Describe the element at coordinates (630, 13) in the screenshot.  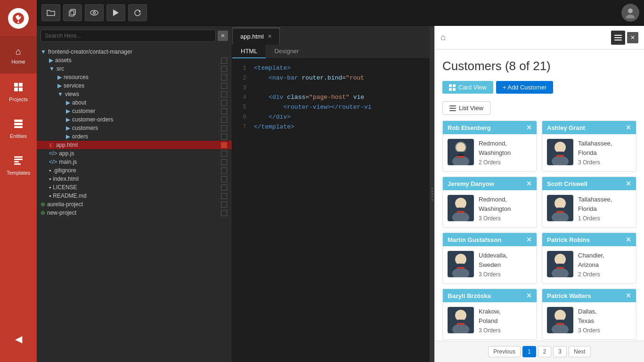
I see `user-avatar` at that location.